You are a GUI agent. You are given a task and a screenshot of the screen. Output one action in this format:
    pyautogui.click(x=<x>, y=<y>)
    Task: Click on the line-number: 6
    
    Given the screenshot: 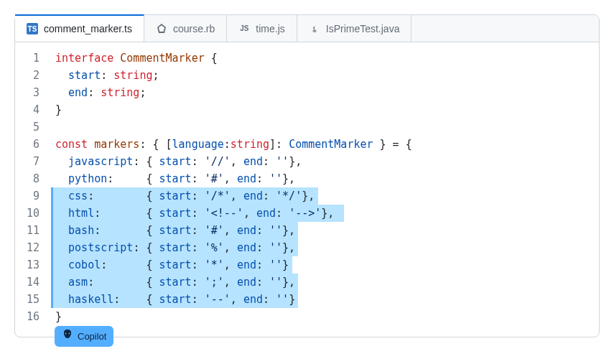 What is the action you would take?
    pyautogui.click(x=27, y=144)
    